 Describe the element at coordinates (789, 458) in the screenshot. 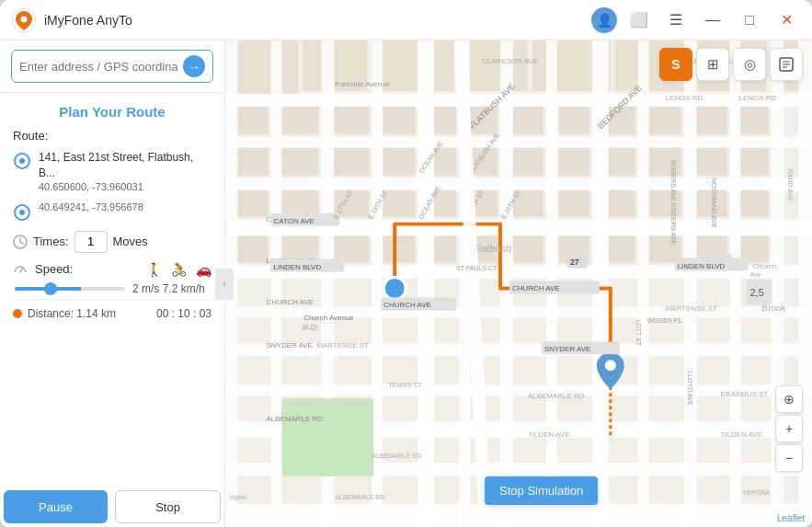

I see `zoom-out-icon: −` at that location.